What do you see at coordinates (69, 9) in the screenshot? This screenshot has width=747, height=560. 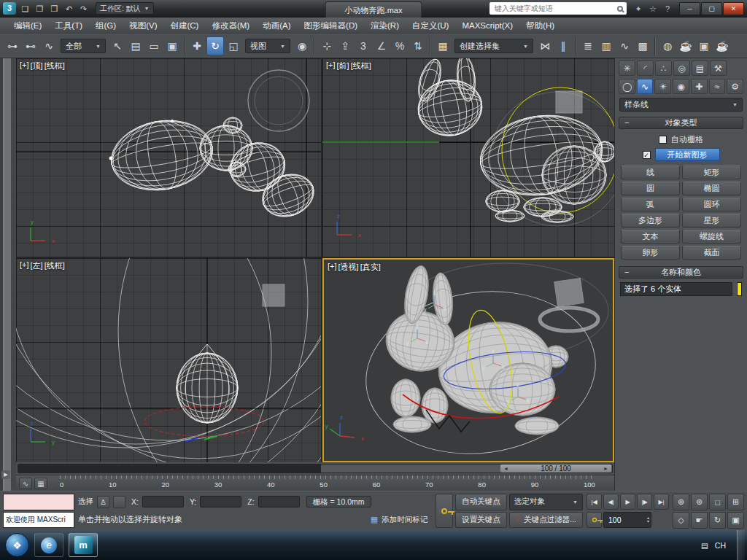 I see `undo-icon: ↶` at bounding box center [69, 9].